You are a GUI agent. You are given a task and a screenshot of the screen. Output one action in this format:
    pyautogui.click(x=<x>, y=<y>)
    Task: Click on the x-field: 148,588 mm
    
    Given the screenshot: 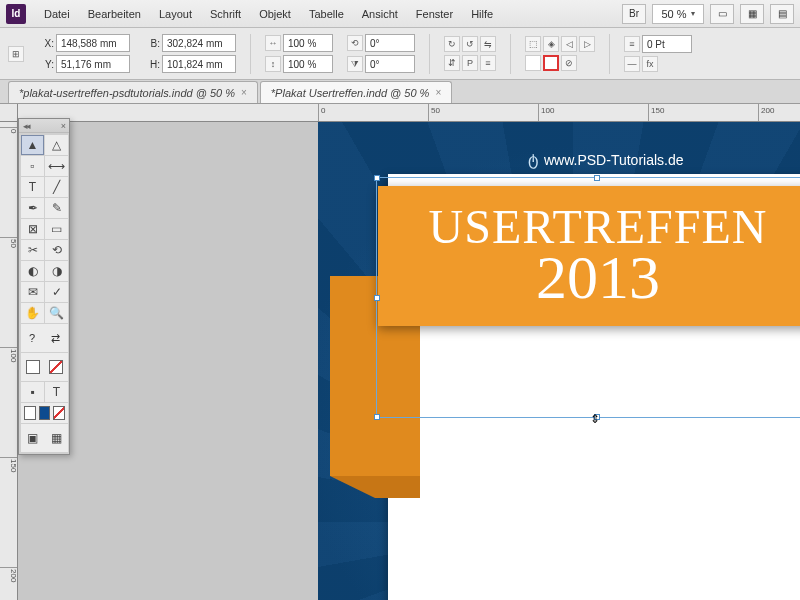 What is the action you would take?
    pyautogui.click(x=93, y=43)
    